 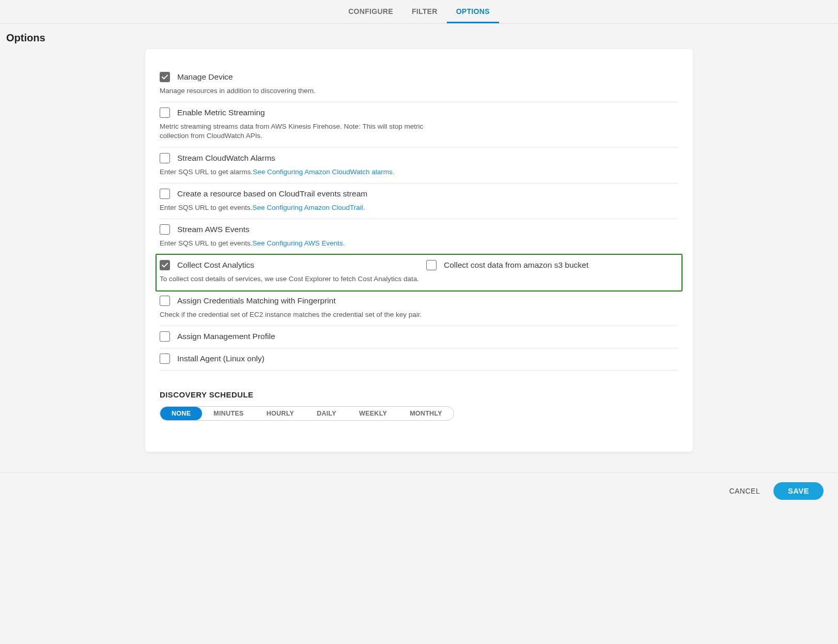 What do you see at coordinates (165, 158) in the screenshot?
I see `cloudwatch-alarms-checkbox` at bounding box center [165, 158].